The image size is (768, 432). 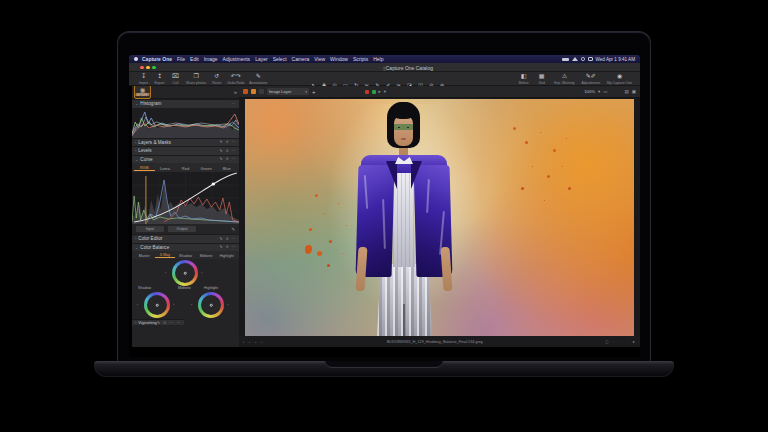 What do you see at coordinates (524, 83) in the screenshot?
I see `before-label: Before` at bounding box center [524, 83].